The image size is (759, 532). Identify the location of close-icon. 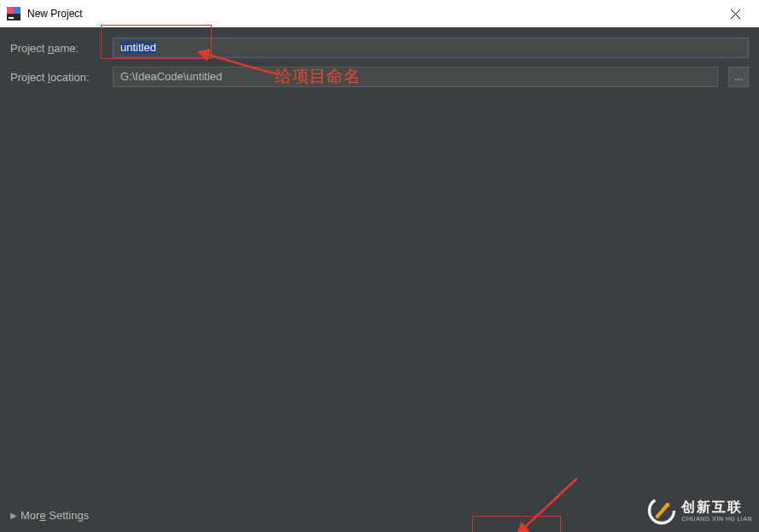
(736, 14).